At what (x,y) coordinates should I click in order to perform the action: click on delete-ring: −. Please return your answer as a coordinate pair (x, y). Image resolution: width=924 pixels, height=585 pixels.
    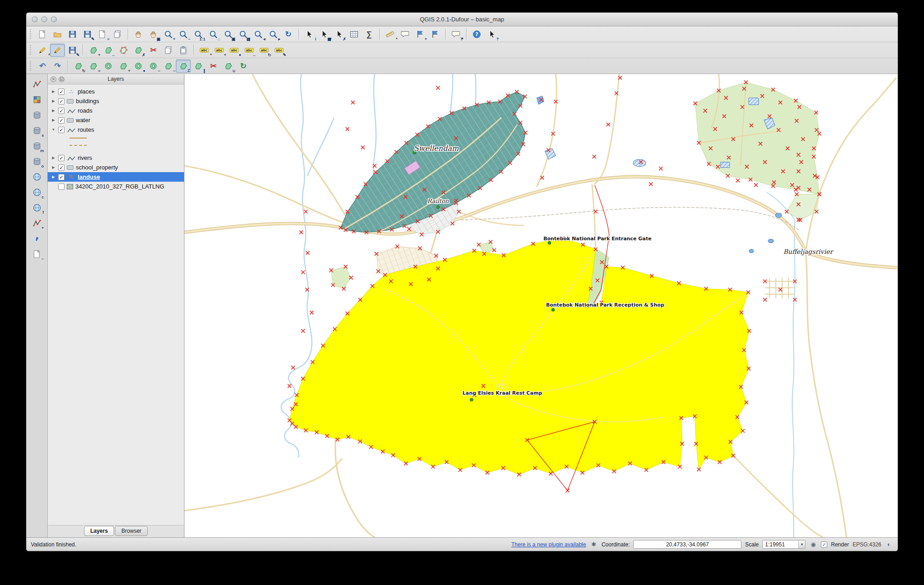
    Looking at the image, I should click on (154, 66).